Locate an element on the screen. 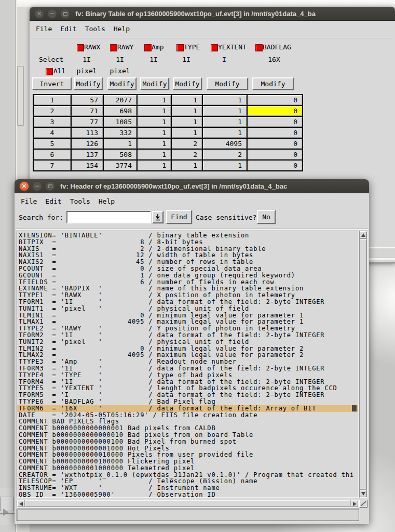 The image size is (395, 532). table-row: 41133321110 is located at coordinates (168, 133).